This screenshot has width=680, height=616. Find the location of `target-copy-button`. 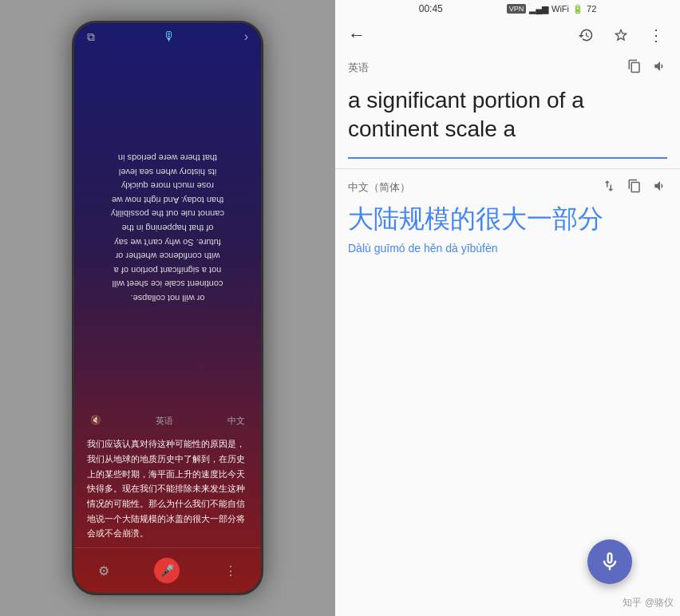

target-copy-button is located at coordinates (635, 188).